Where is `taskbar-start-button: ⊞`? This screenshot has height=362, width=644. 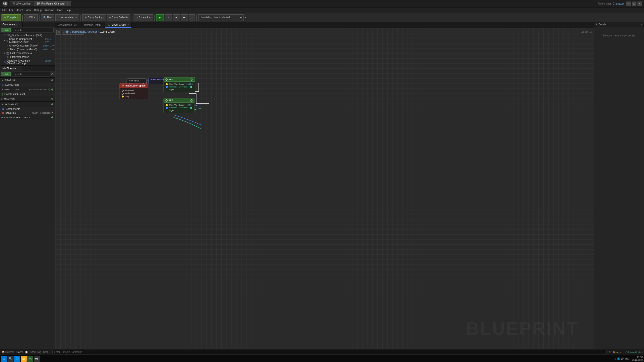 taskbar-start-button: ⊞ is located at coordinates (4, 359).